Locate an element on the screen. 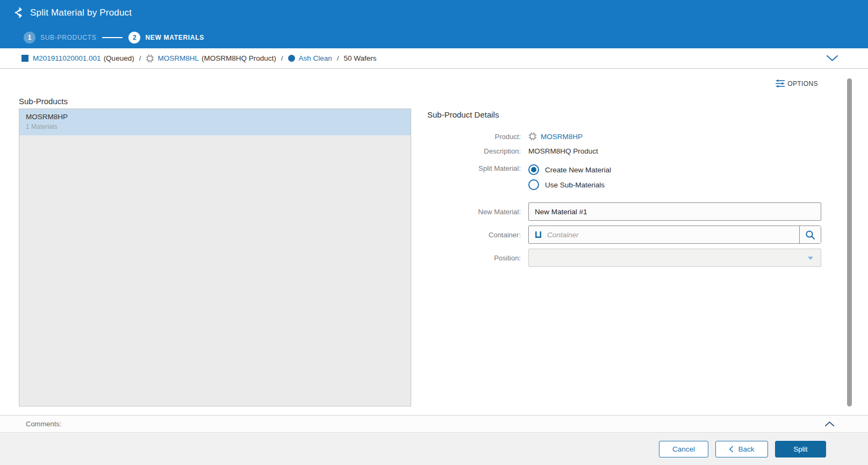 The width and height of the screenshot is (868, 465). radio-unselected-icon is located at coordinates (534, 185).